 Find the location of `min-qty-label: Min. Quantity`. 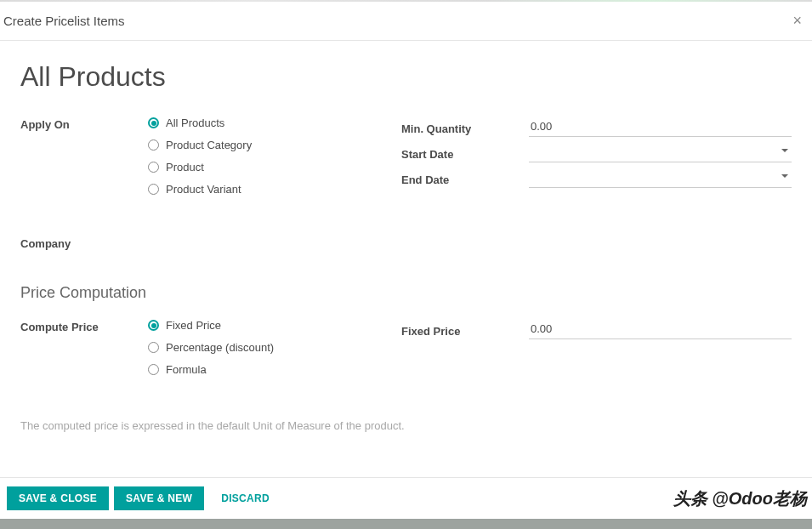

min-qty-label: Min. Quantity is located at coordinates (465, 128).